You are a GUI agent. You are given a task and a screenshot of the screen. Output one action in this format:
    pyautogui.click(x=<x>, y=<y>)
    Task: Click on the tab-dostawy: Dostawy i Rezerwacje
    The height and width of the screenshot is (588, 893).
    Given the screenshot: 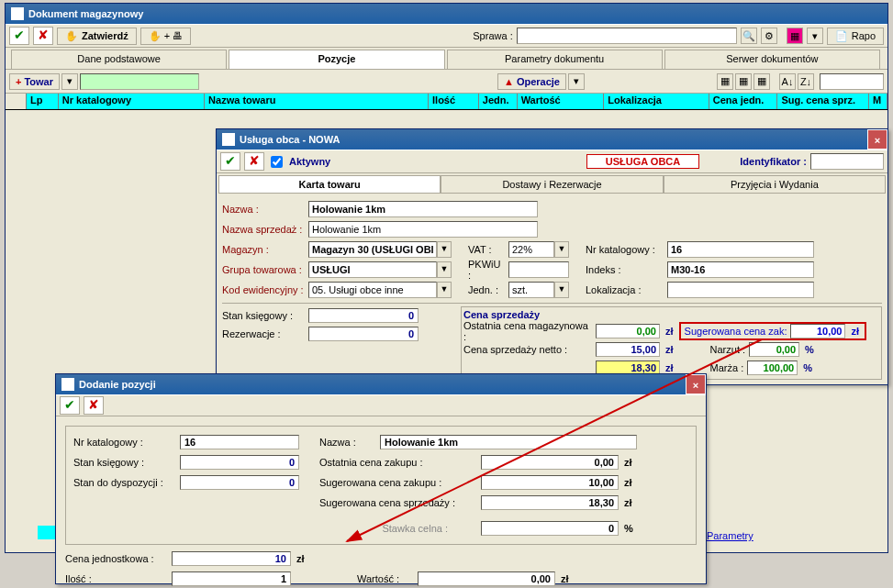 What is the action you would take?
    pyautogui.click(x=552, y=184)
    